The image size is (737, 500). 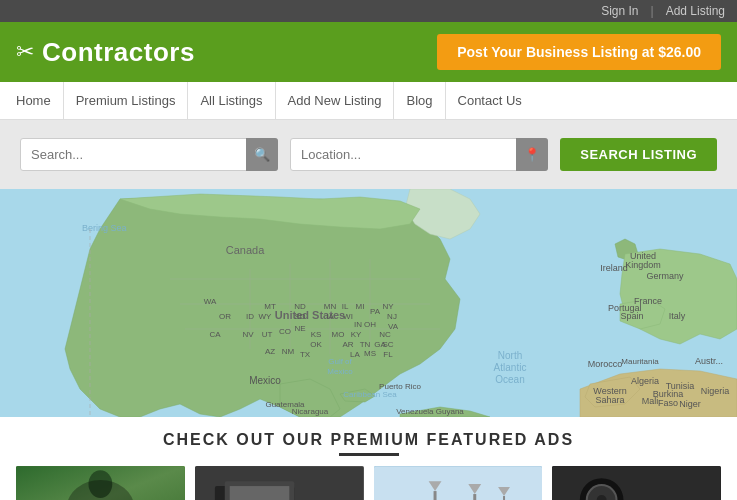 I want to click on post-business-button: Post Your Business Listing at $26.00, so click(x=579, y=52).